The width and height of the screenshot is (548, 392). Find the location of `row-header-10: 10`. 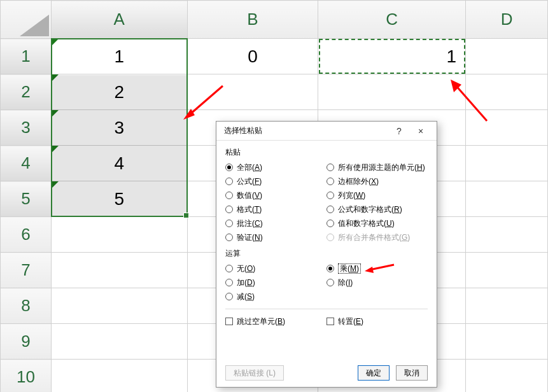

row-header-10: 10 is located at coordinates (26, 376).